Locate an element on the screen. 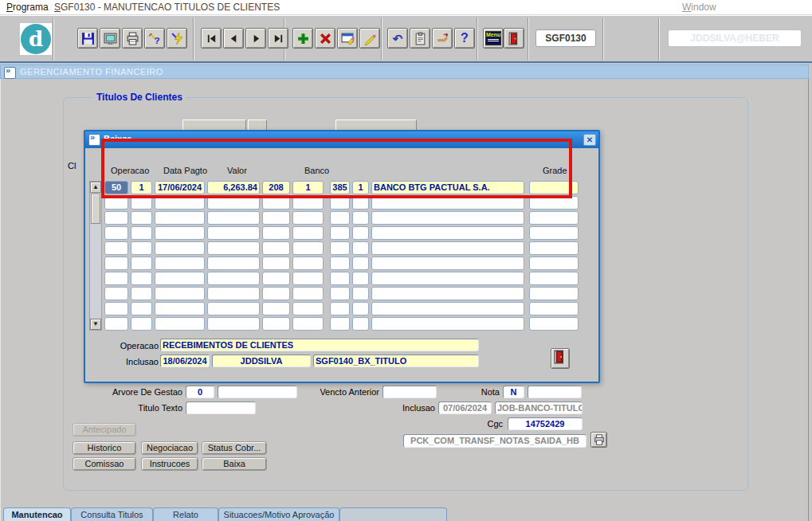 The image size is (812, 521). clipboard-button is located at coordinates (420, 38).